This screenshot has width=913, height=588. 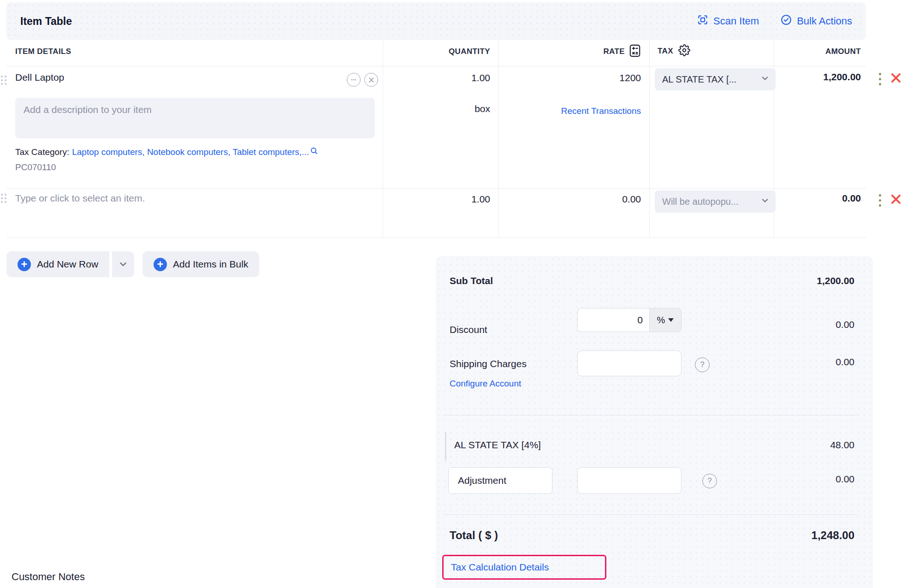 What do you see at coordinates (808, 445) in the screenshot?
I see `tax-line-amount: 48.00` at bounding box center [808, 445].